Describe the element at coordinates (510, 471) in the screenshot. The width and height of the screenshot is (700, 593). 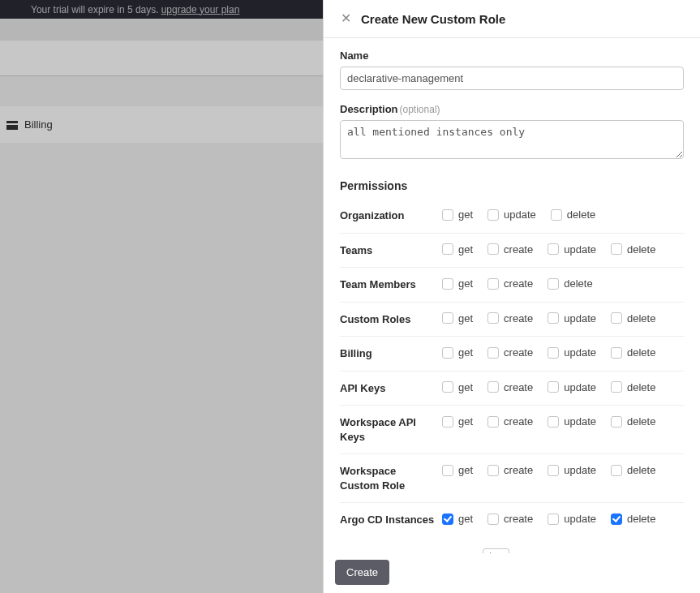
I see `perm-ws-custom-role-create: create` at that location.